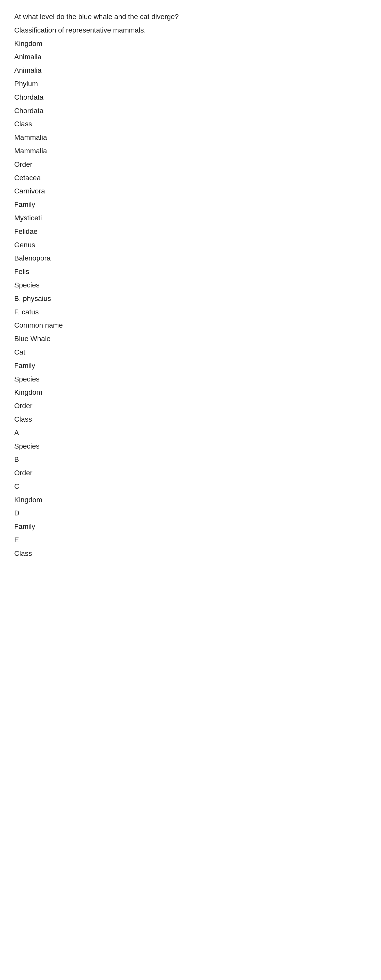 This screenshot has width=381, height=980. I want to click on text-line-24: Blue Whale, so click(190, 339).